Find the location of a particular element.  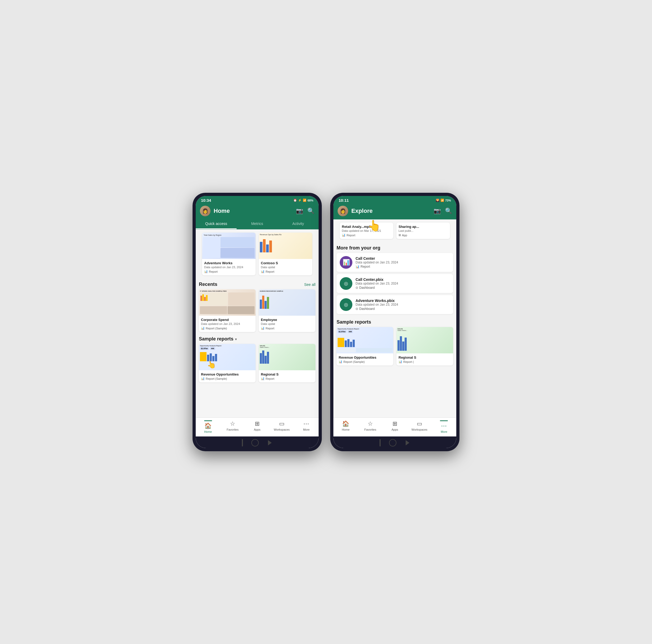

wifi-icon: 📶 is located at coordinates (304, 200).